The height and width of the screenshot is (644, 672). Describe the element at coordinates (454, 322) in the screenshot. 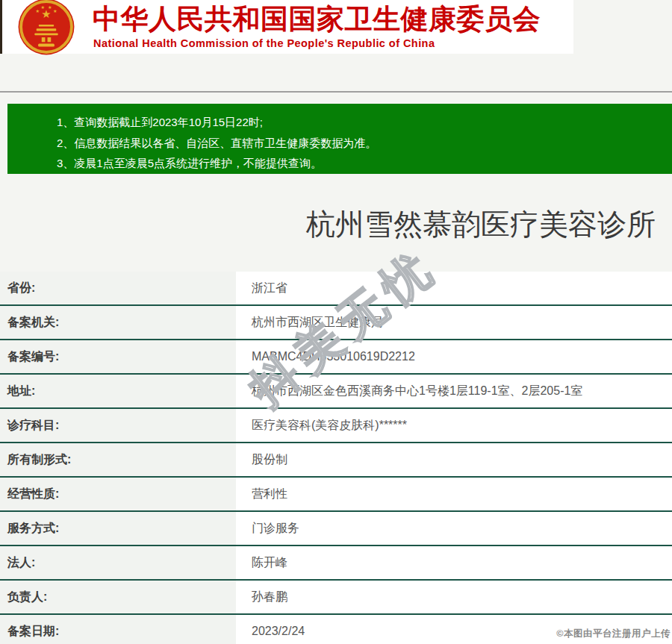

I see `field-value: 杭州市西湖区卫生健康局` at that location.